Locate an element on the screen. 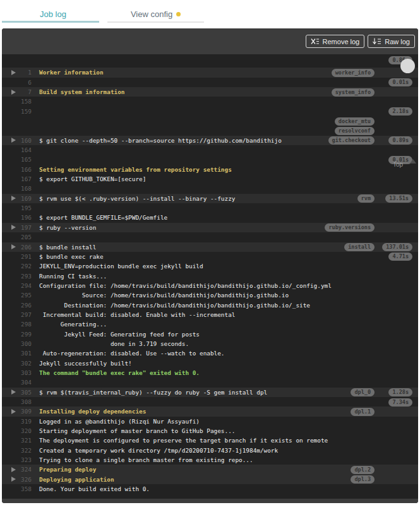 The width and height of the screenshot is (420, 505). log-row: 3087.34s is located at coordinates (210, 401).